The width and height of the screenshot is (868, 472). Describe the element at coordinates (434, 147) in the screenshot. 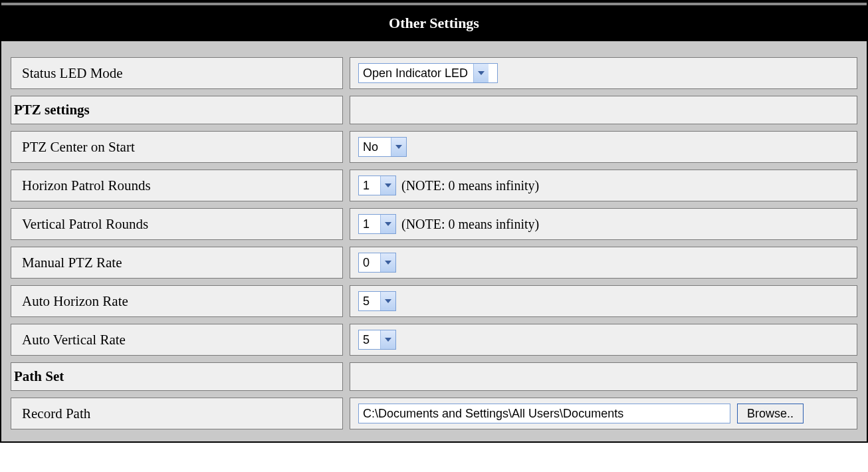

I see `row-ptz-center: PTZ Center on Start No` at that location.